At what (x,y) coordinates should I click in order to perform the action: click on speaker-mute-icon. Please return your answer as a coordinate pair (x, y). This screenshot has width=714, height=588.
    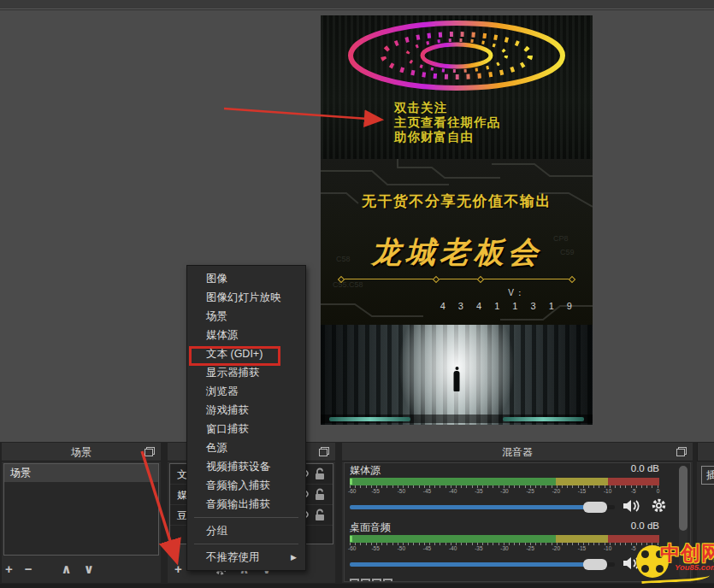
    Looking at the image, I should click on (632, 506).